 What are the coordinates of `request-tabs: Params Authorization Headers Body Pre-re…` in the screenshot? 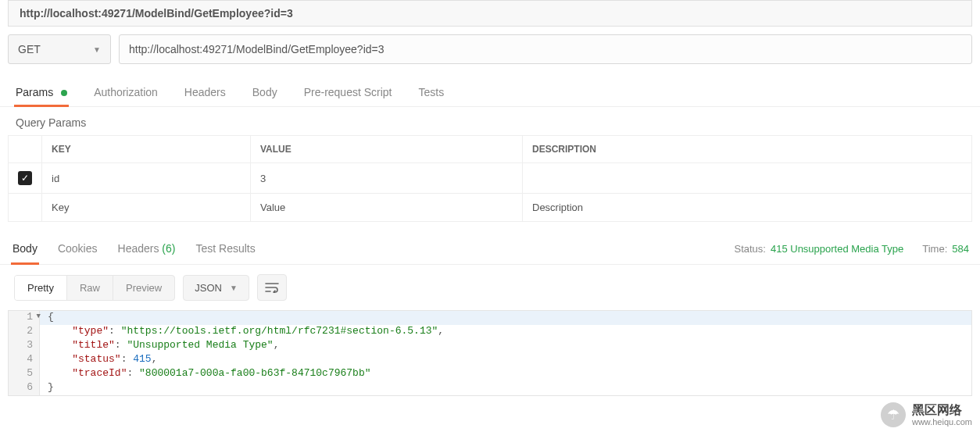 It's located at (490, 92).